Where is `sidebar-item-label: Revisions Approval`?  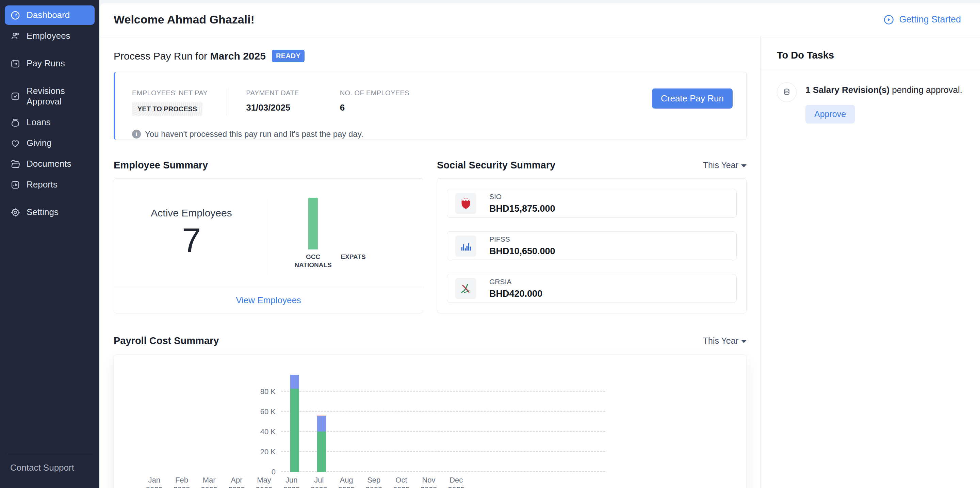
sidebar-item-label: Revisions Approval is located at coordinates (58, 96).